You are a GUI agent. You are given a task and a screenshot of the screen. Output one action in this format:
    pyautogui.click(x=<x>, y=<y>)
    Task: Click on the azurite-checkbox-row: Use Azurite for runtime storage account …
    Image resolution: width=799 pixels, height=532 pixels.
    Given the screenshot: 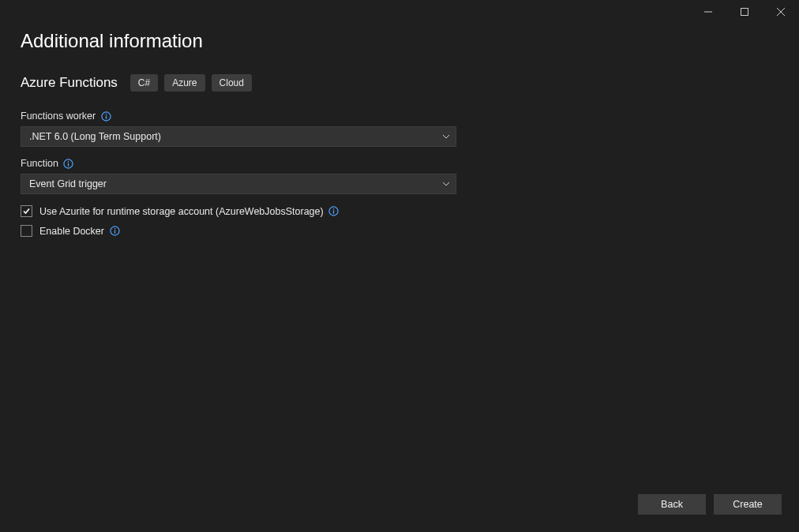 What is the action you would take?
    pyautogui.click(x=400, y=212)
    